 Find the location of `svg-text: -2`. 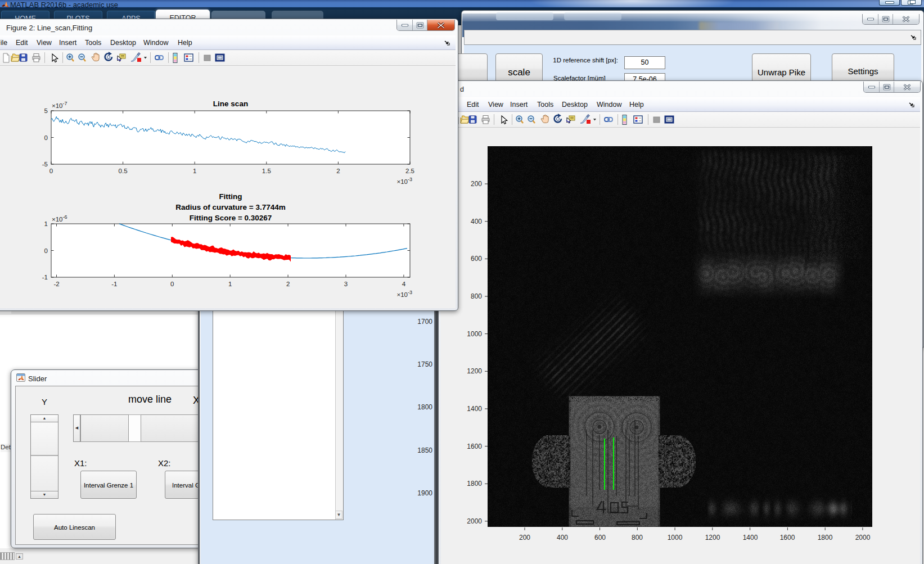

svg-text: -2 is located at coordinates (56, 284).